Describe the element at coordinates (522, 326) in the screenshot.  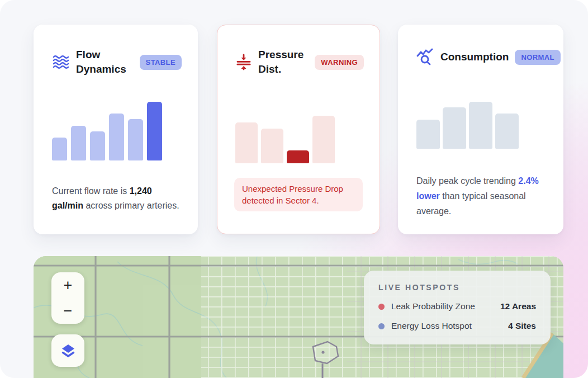
I see `legend-value: 4 Sites` at that location.